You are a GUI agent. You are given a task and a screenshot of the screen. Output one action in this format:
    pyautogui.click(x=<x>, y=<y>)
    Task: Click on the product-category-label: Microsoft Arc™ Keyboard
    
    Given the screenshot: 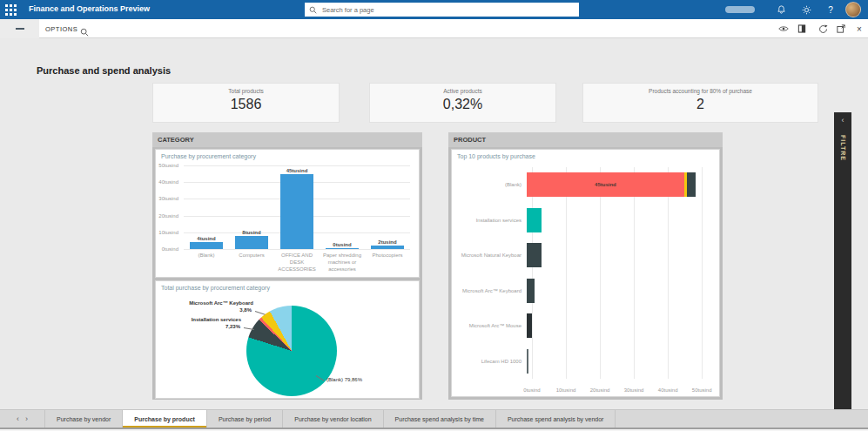 What is the action you would take?
    pyautogui.click(x=492, y=291)
    